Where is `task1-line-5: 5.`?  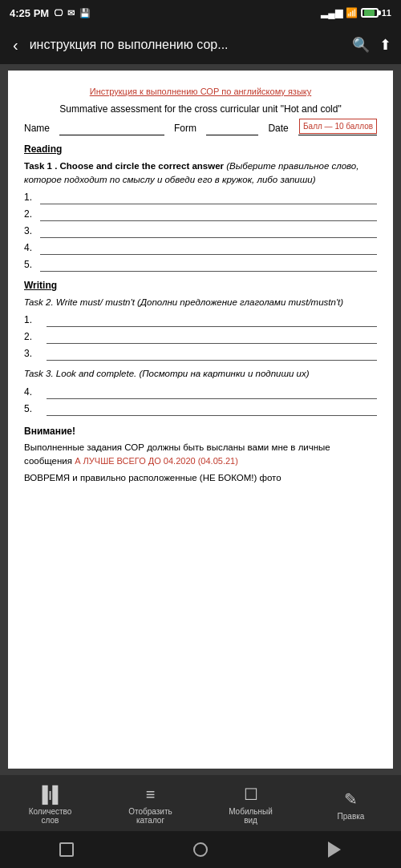
task1-line-5: 5. is located at coordinates (200, 264).